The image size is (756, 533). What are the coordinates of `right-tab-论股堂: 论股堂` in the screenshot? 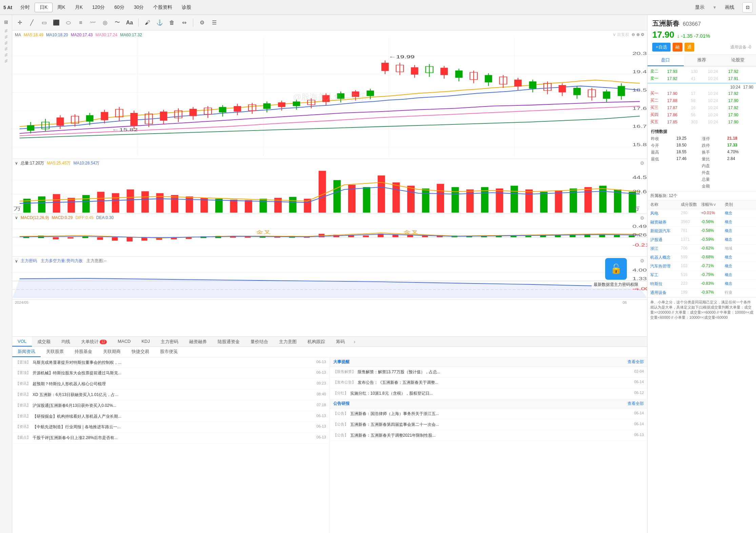 It's located at (738, 60).